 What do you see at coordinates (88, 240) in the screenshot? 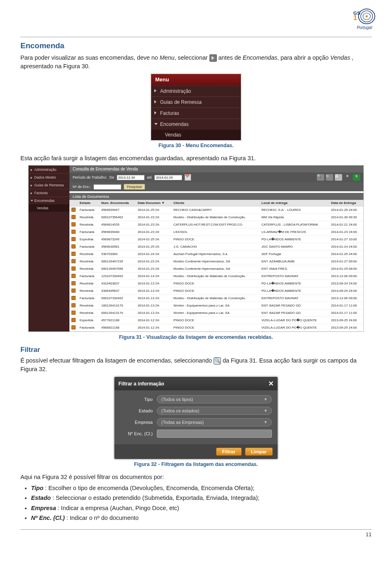
I see `cell: Expedida` at bounding box center [88, 240].